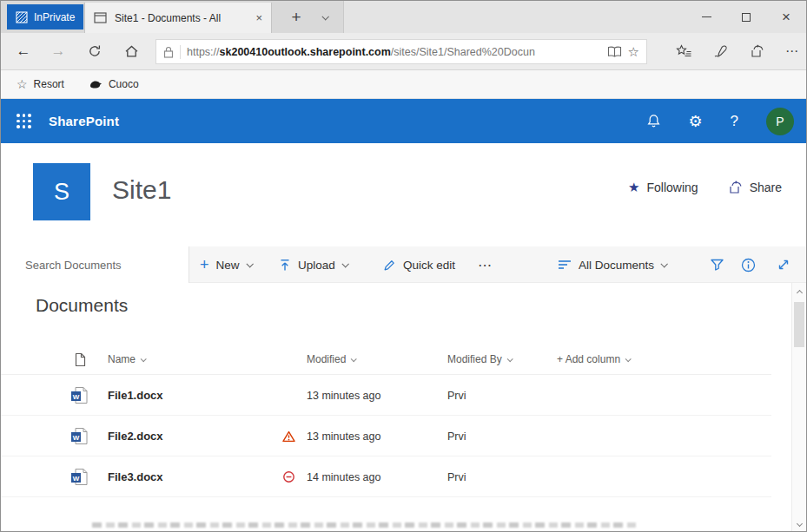 The width and height of the screenshot is (807, 532). What do you see at coordinates (313, 265) in the screenshot?
I see `upload-button: Upload` at bounding box center [313, 265].